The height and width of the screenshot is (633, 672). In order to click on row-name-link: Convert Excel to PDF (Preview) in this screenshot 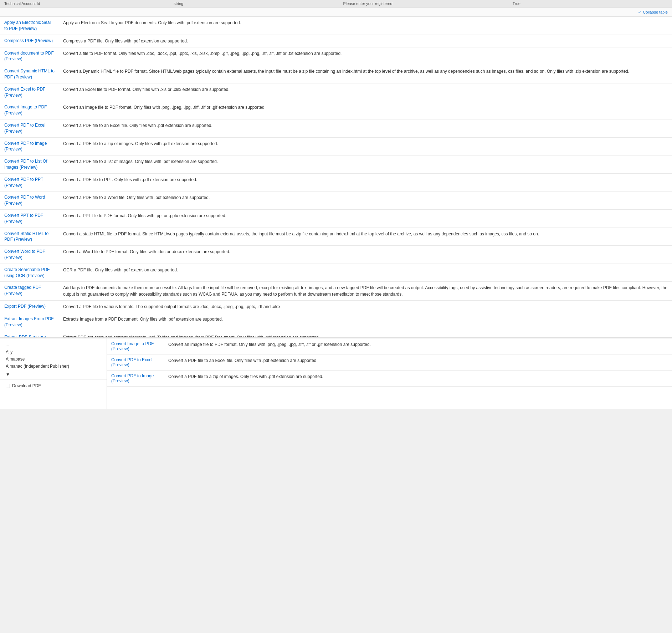, I will do `click(25, 92)`.